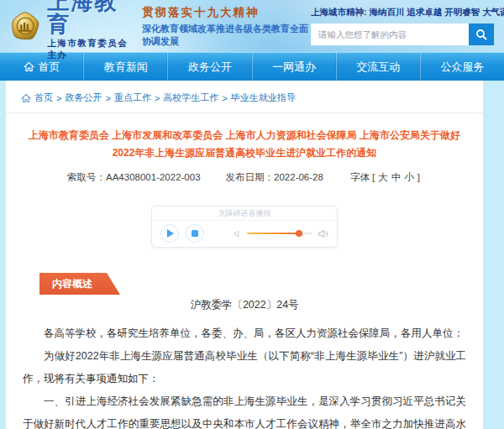 The image size is (504, 429). I want to click on shanghai-education-logo-icon, so click(25, 26).